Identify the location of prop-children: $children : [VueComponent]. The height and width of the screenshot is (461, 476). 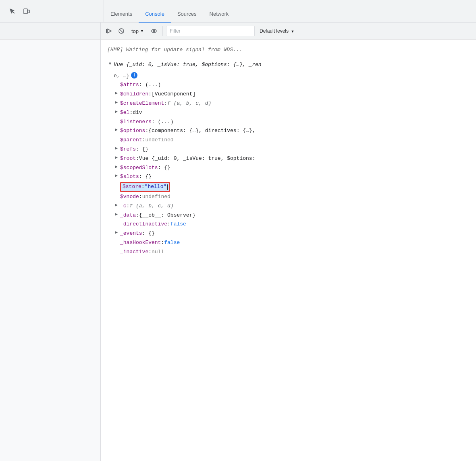
(295, 94).